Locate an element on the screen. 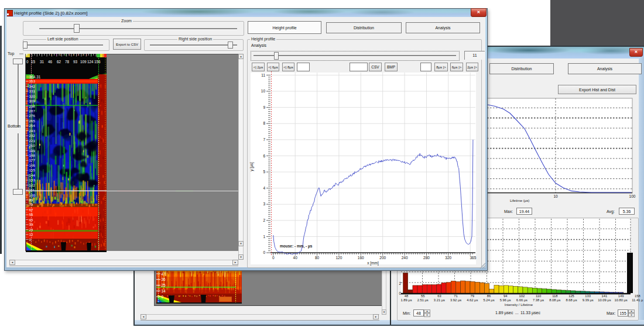 This screenshot has height=327, width=644. svg-text: 63 is located at coordinates (439, 296).